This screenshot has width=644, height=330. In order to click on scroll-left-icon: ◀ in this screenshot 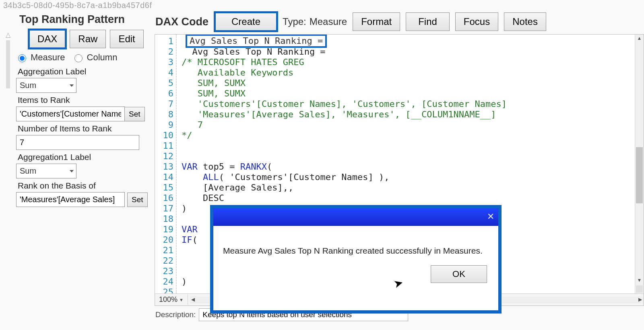, I will do `click(193, 299)`.